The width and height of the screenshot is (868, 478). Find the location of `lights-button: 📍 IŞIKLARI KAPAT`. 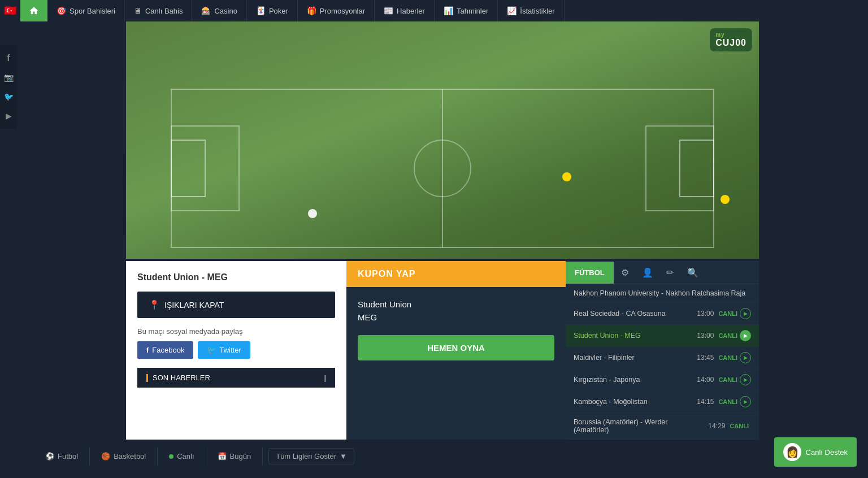

lights-button: 📍 IŞIKLARI KAPAT is located at coordinates (236, 305).